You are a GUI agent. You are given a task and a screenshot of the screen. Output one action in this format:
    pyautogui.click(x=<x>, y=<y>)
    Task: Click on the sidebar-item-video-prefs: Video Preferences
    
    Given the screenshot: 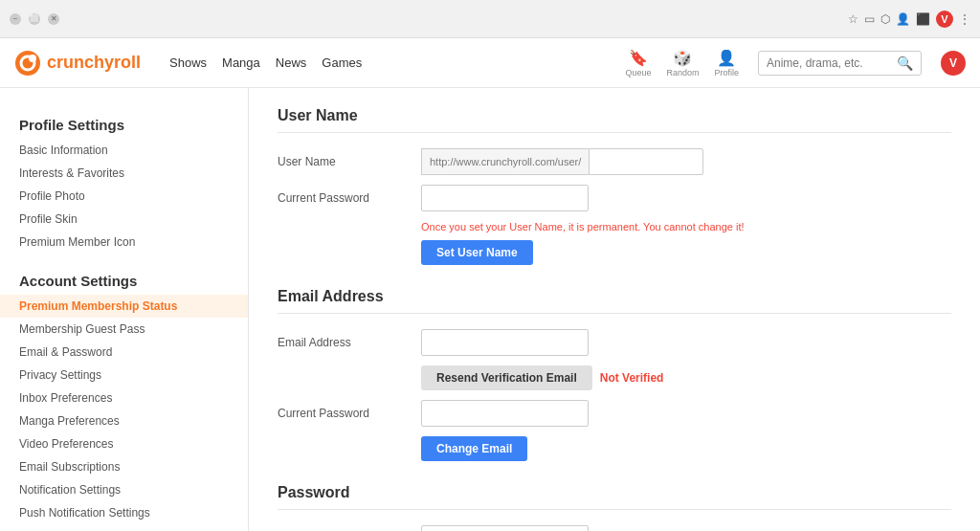 What is the action you would take?
    pyautogui.click(x=124, y=444)
    